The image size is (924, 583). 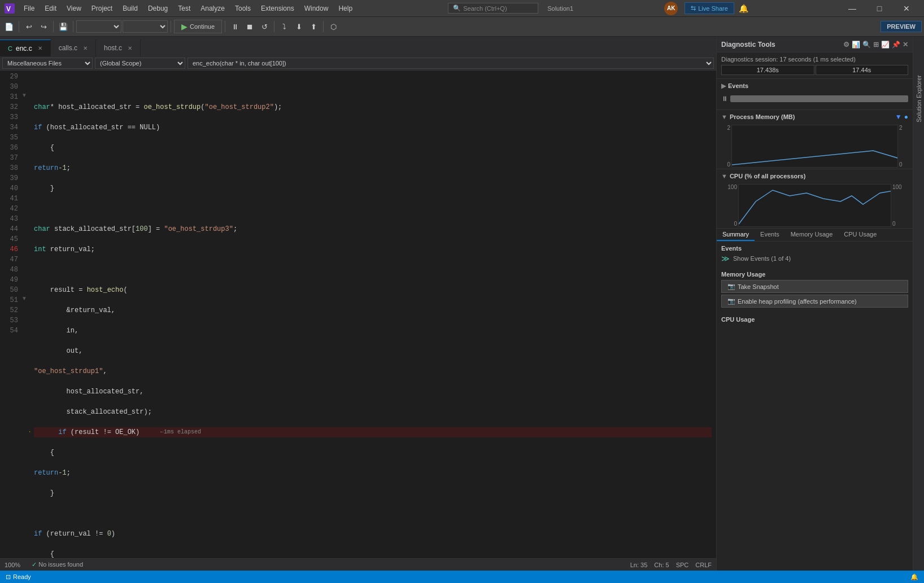 What do you see at coordinates (879, 8) in the screenshot?
I see `maximize-button: □` at bounding box center [879, 8].